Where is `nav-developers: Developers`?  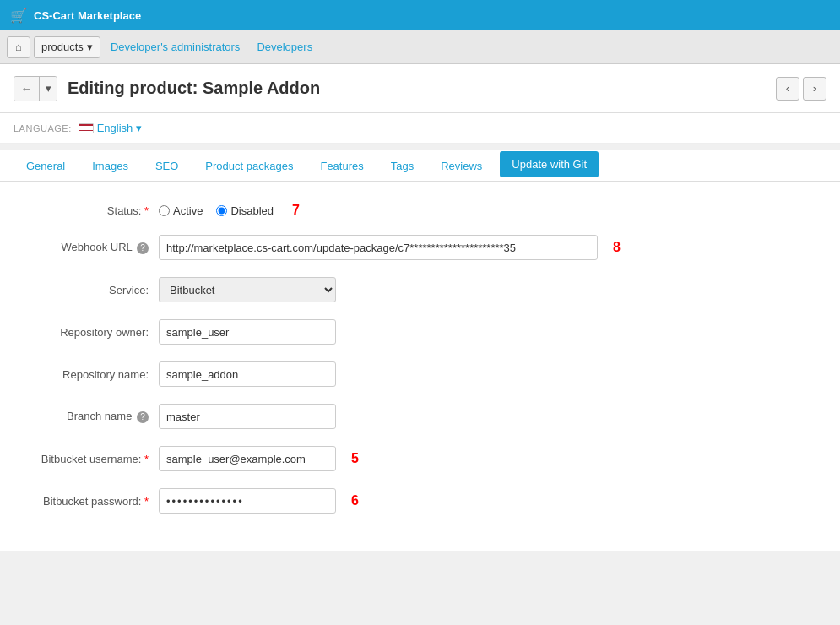 nav-developers: Developers is located at coordinates (285, 47).